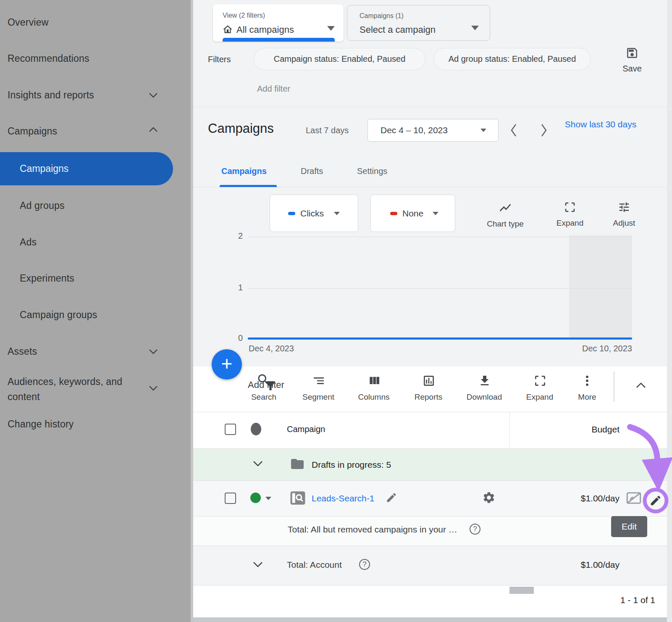 The width and height of the screenshot is (672, 622). What do you see at coordinates (279, 40) in the screenshot?
I see `active-view-indicator` at bounding box center [279, 40].